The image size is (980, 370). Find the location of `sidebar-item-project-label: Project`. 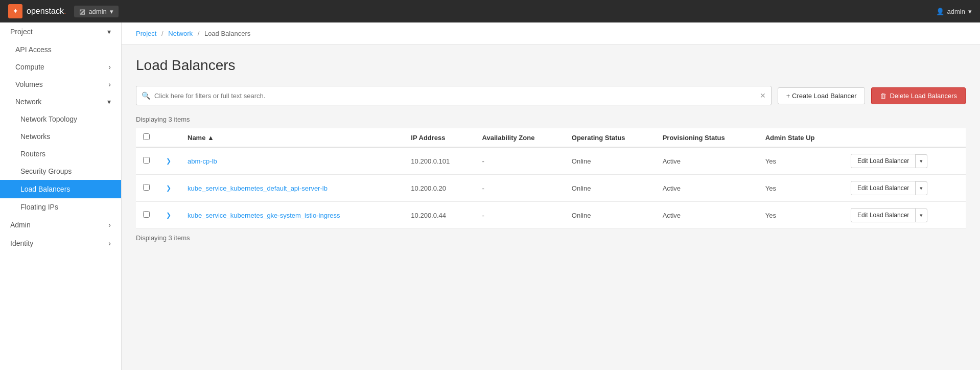

sidebar-item-project-label: Project is located at coordinates (21, 32).